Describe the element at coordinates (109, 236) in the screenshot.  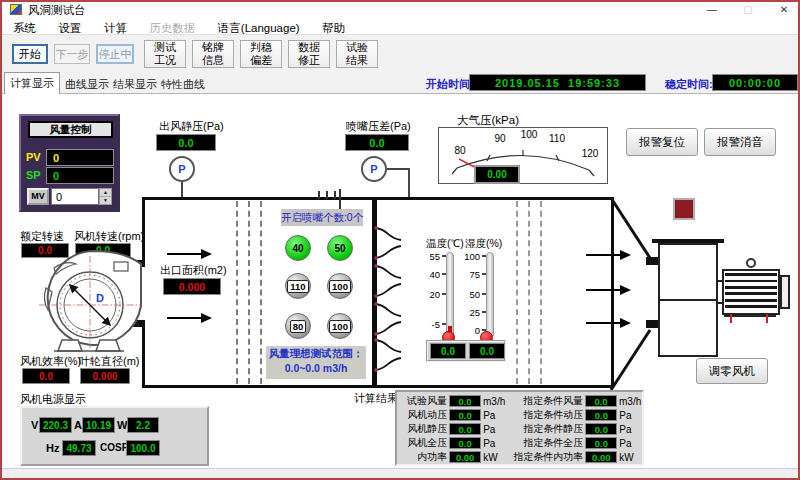
I see `fan-speed-label: 风机转速(rpm)` at that location.